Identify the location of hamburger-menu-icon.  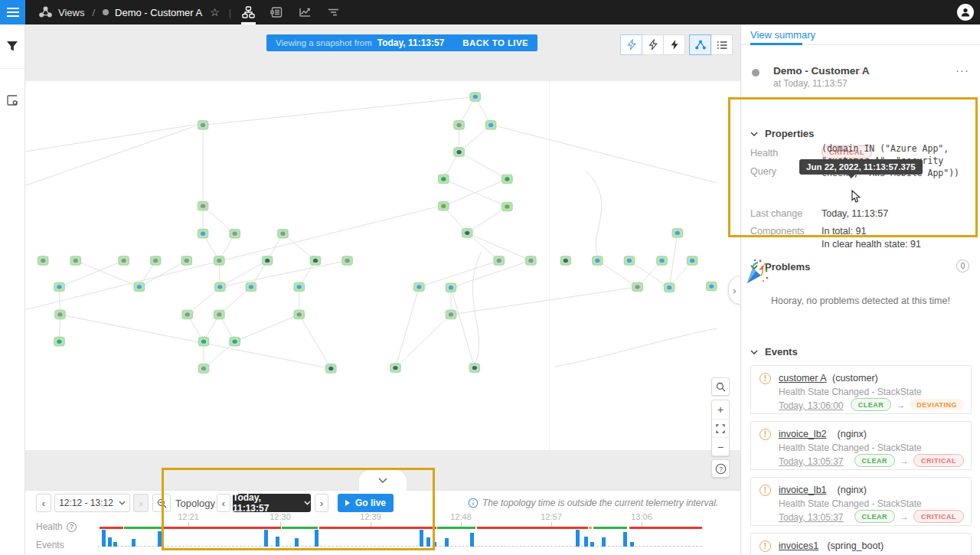
(12, 12).